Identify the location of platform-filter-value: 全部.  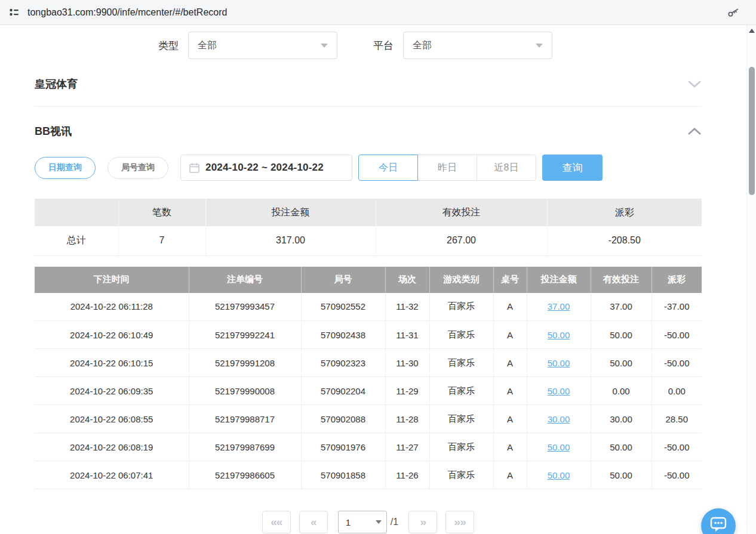
(422, 45).